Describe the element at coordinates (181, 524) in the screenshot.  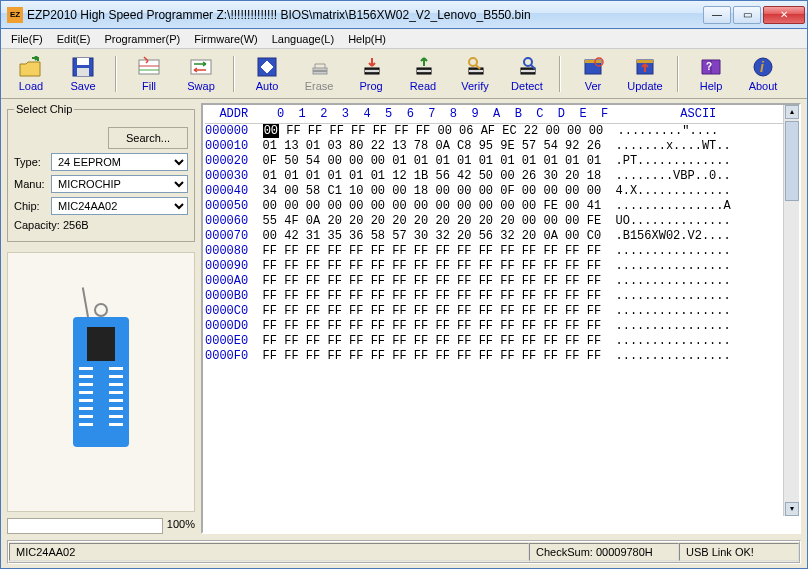
I see `progress-text: 100%` at that location.